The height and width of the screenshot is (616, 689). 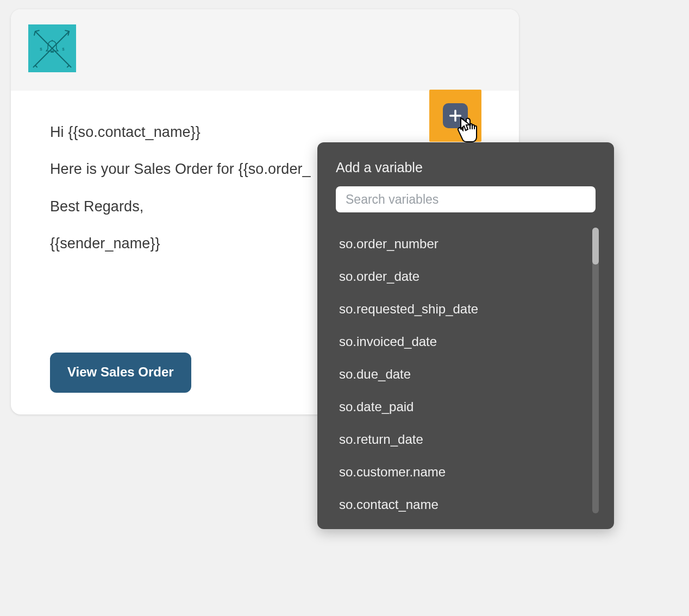 I want to click on brand-logo: $ $, so click(x=52, y=48).